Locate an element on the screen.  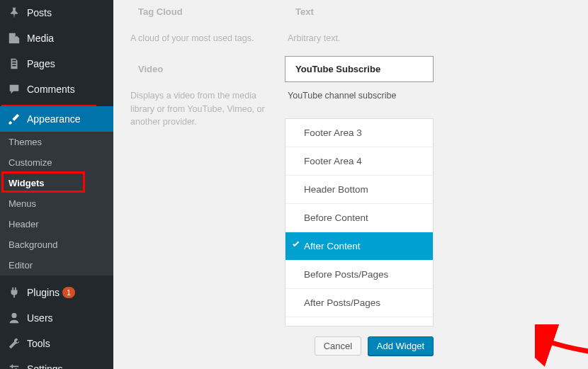
appearance-submenu: Themes Customize Widgets Menus Header Ba… is located at coordinates (57, 204).